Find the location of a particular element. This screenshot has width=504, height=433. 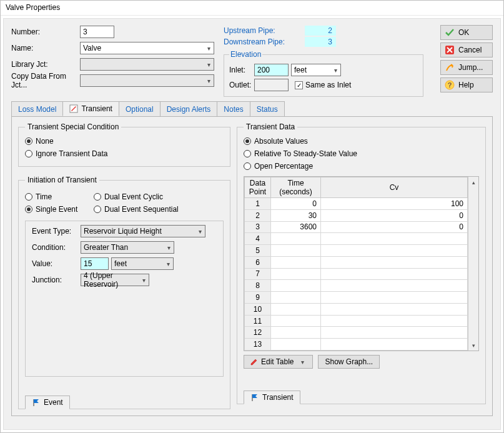

special-condition-group: Transient Special Condition None Ignore … is located at coordinates (124, 145).